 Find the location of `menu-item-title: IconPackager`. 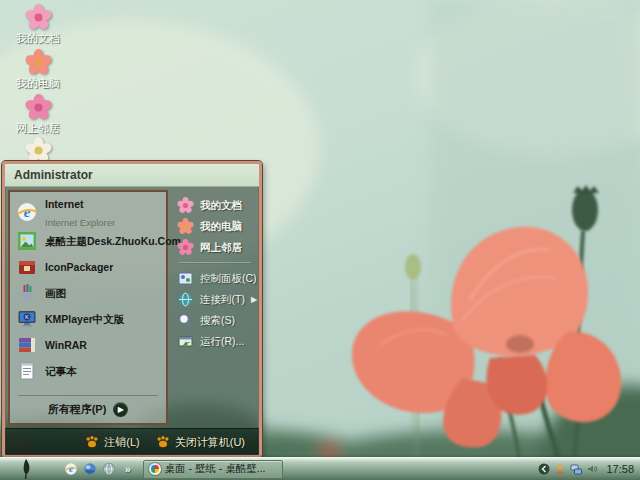

menu-item-title: IconPackager is located at coordinates (79, 267).